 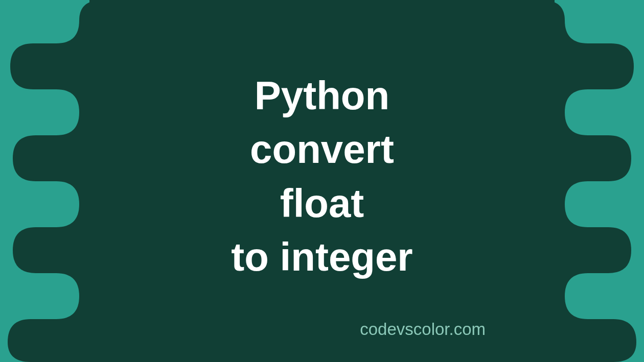 What do you see at coordinates (322, 149) in the screenshot?
I see `title-line-2: convert` at bounding box center [322, 149].